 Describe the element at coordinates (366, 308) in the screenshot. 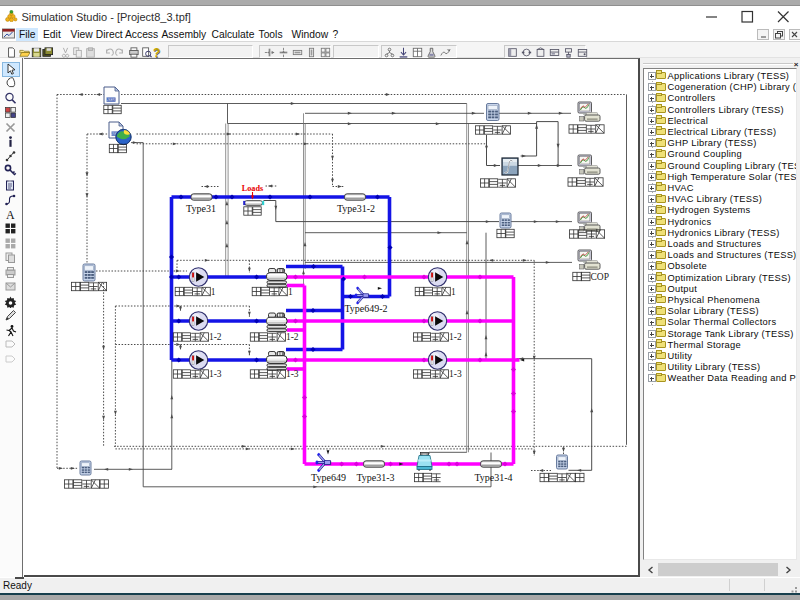

I see `svg-text: Type649-2` at that location.